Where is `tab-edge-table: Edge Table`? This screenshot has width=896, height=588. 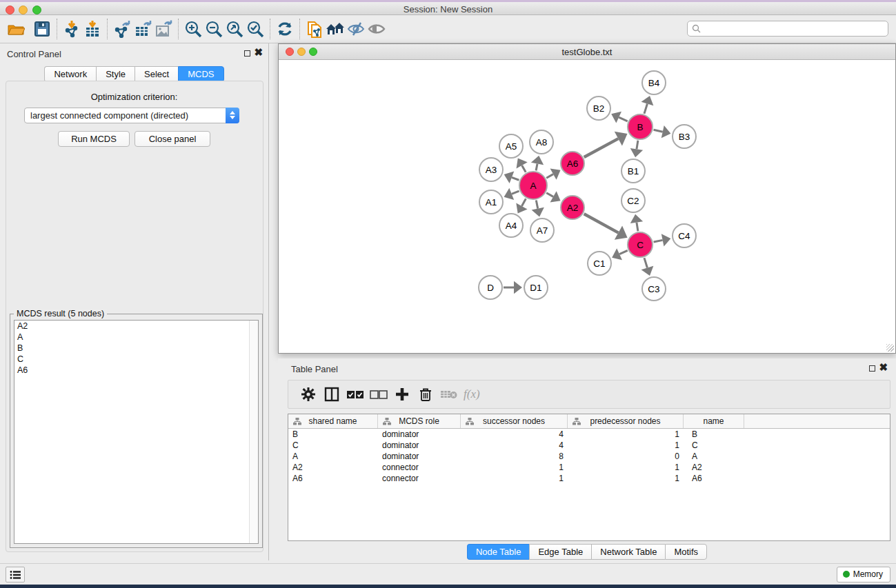
tab-edge-table: Edge Table is located at coordinates (560, 551).